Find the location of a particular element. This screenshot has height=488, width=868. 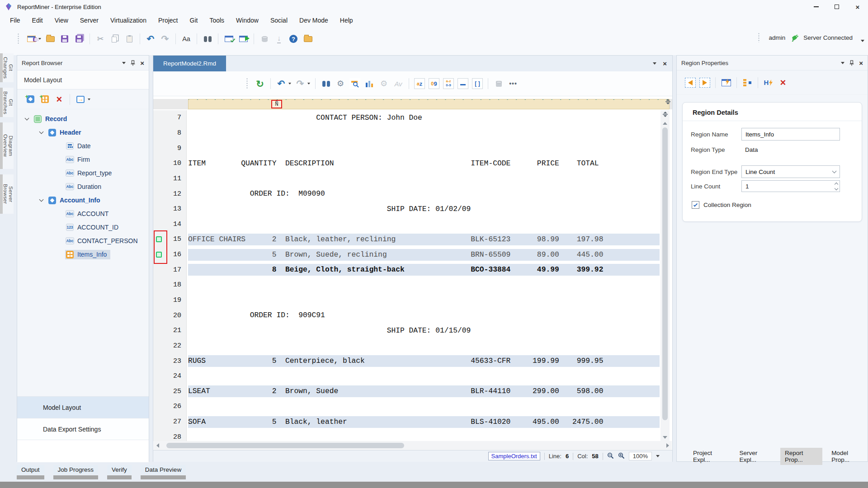

horizontal-scroll-thumb is located at coordinates (285, 446).